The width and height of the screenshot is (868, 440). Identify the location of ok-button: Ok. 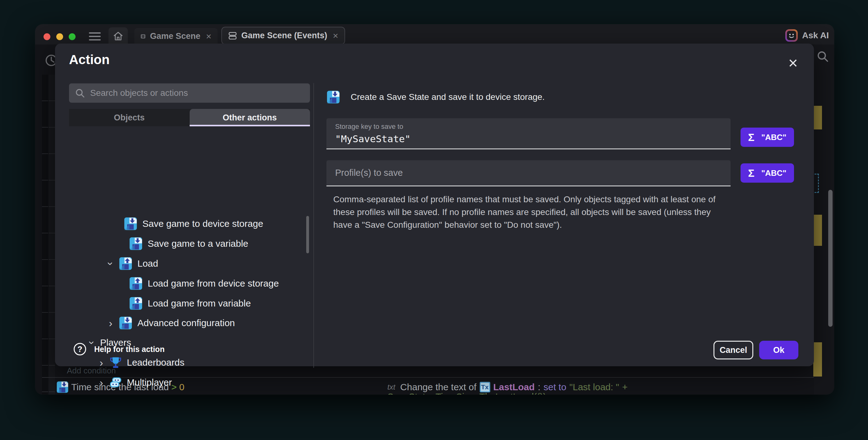
(779, 350).